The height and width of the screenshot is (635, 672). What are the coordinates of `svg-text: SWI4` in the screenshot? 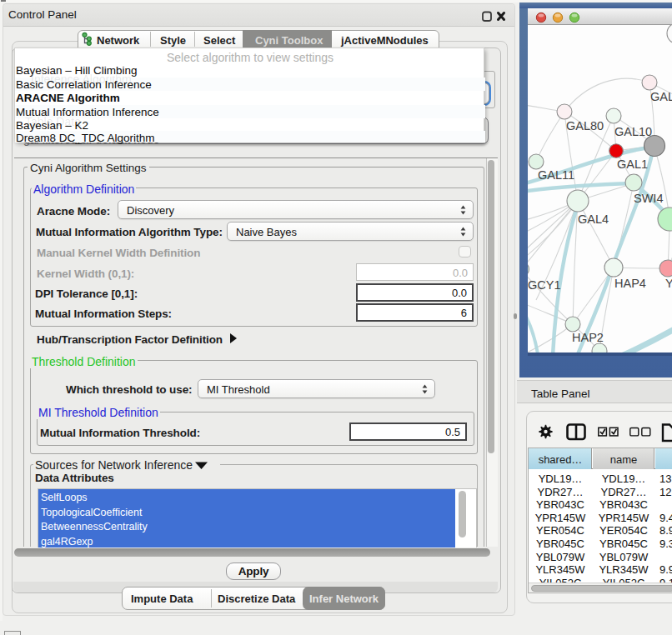 It's located at (649, 198).